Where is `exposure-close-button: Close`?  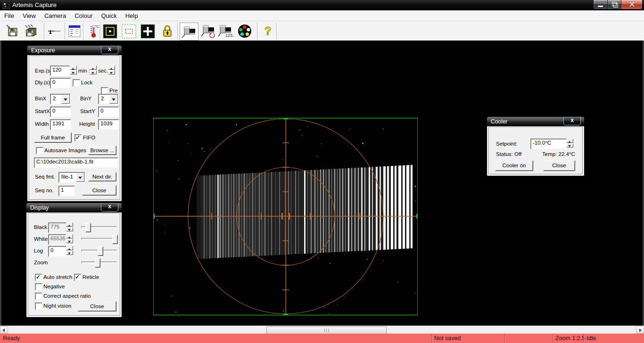 exposure-close-button: Close is located at coordinates (99, 190).